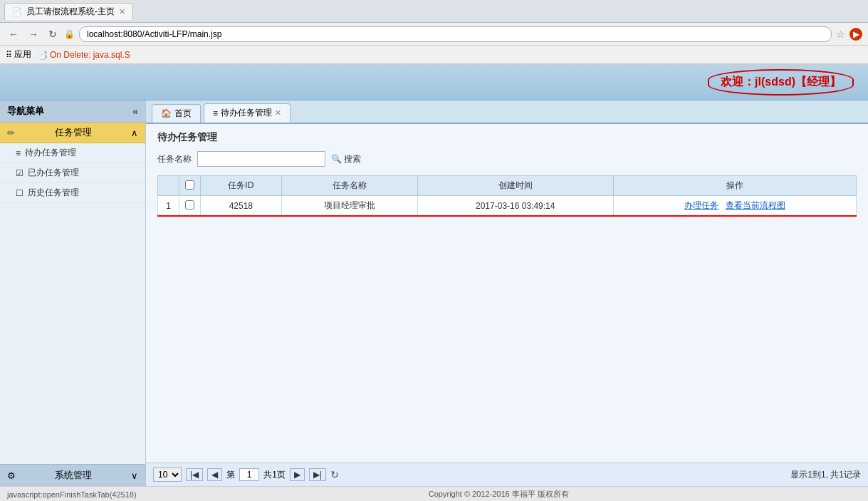 Image resolution: width=868 pixels, height=501 pixels. Describe the element at coordinates (53, 34) in the screenshot. I see `reload-button: ↻` at that location.